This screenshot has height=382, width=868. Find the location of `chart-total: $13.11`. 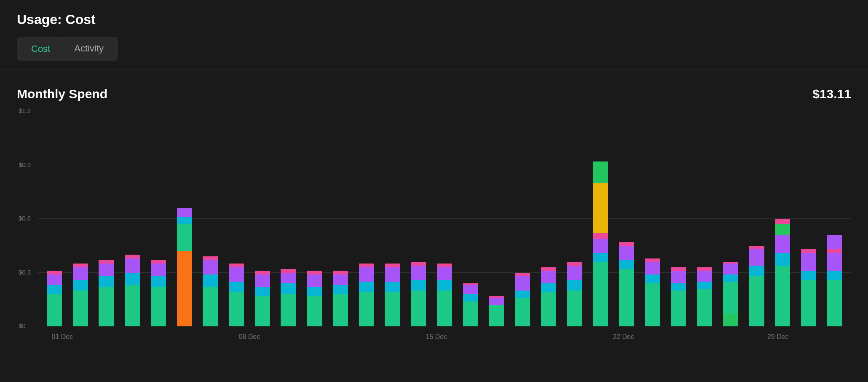

chart-total: $13.11 is located at coordinates (832, 94).